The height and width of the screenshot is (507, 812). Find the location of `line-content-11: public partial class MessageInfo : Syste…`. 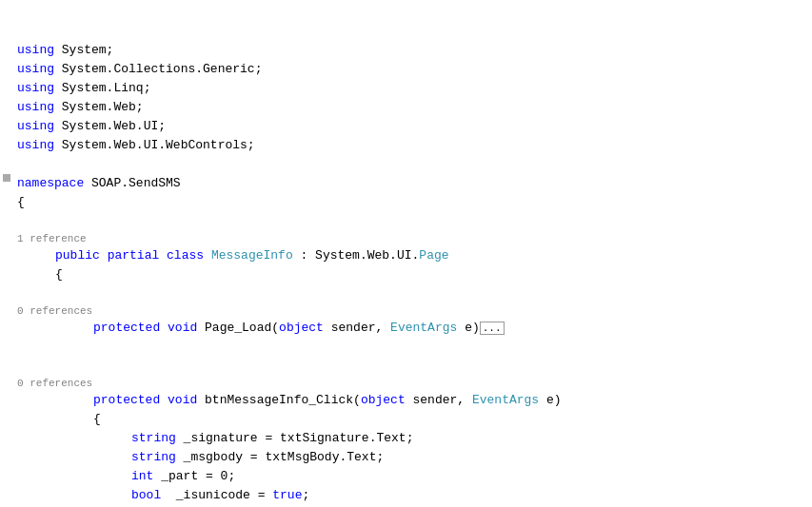

line-content-11: public partial class MessageInfo : Syste… is located at coordinates (413, 256).